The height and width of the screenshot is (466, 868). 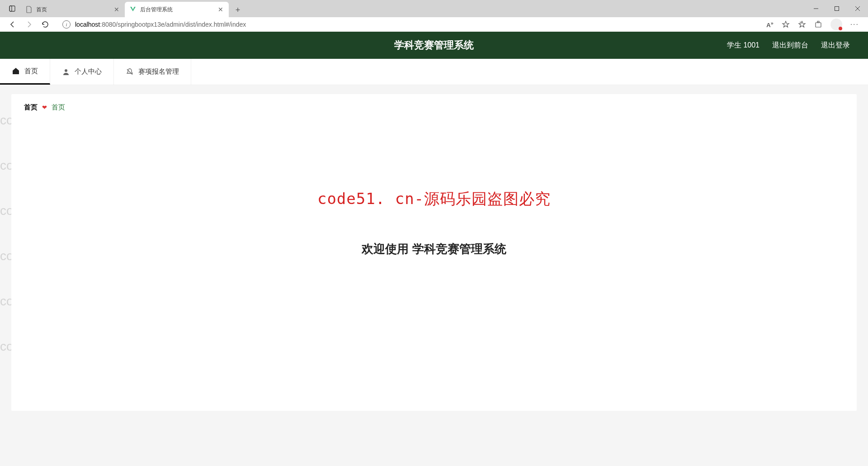 I want to click on vue-icon, so click(x=133, y=10).